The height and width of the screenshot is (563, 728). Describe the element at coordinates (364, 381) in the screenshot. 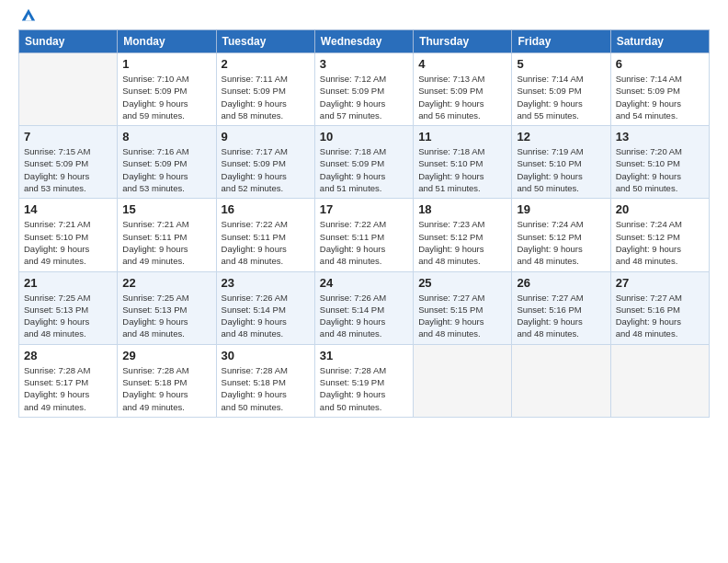

I see `day-cell: 31Sunrise: 7:28 AM Sunset: 5:19 PM Dayli…` at that location.